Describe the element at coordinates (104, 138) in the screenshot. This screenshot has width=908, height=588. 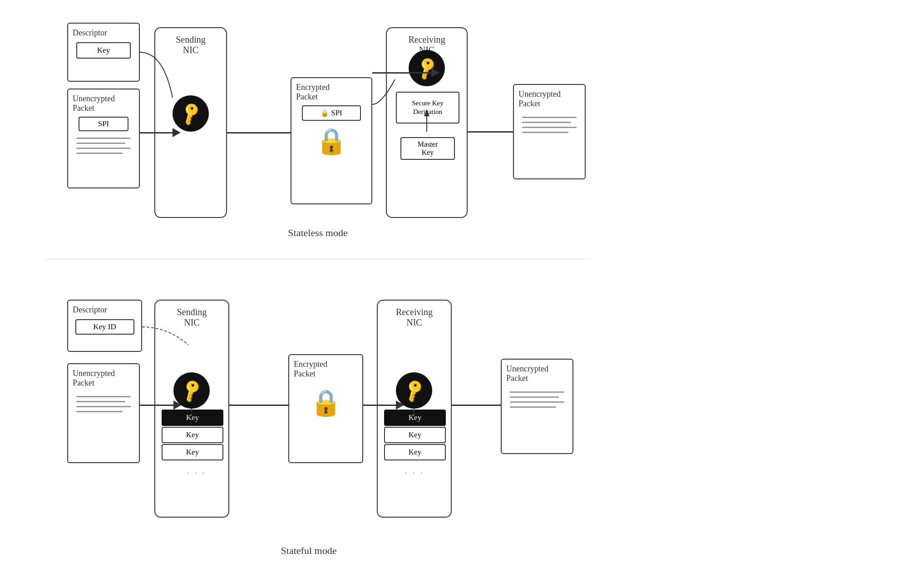
I see `top-unencrypted-left-box: Unencrypted Packet SPI` at that location.